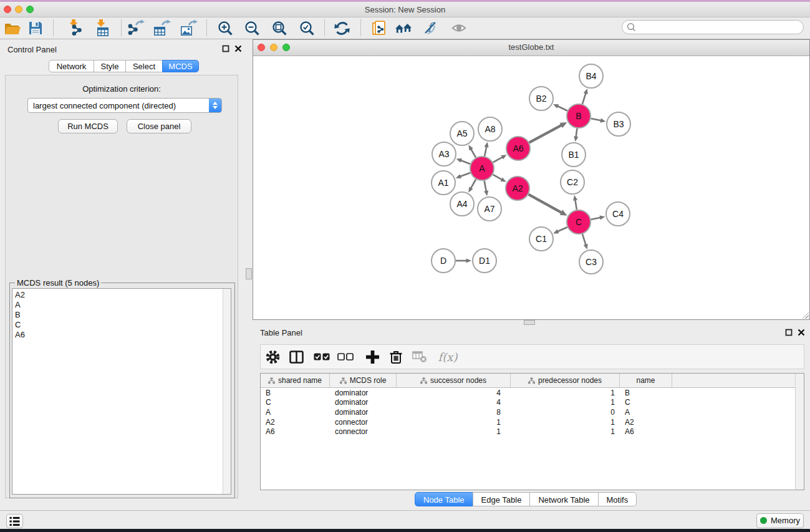 This screenshot has width=810, height=532. What do you see at coordinates (144, 66) in the screenshot?
I see `tab-select: Select` at bounding box center [144, 66].